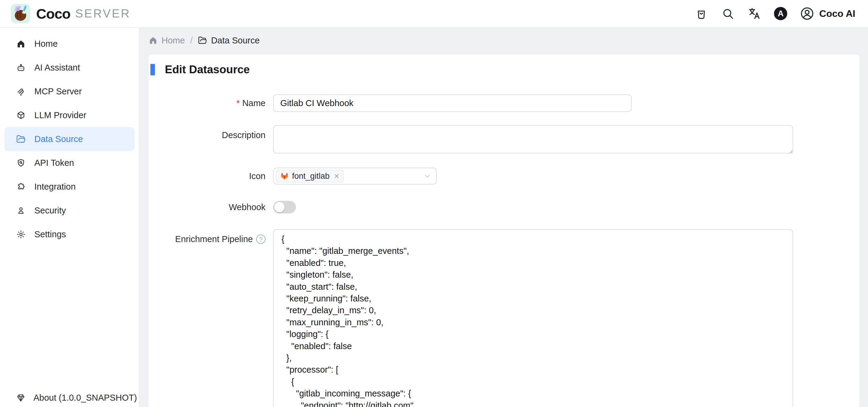 This screenshot has width=868, height=407. What do you see at coordinates (702, 13) in the screenshot?
I see `store-bag-icon` at bounding box center [702, 13].